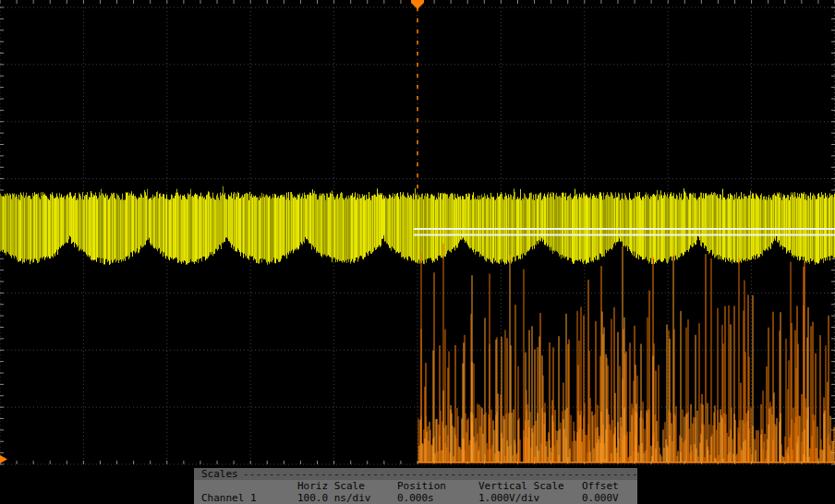  What do you see at coordinates (416, 474) in the screenshot?
I see `scales-panel-title-row: Scales ---------------------------------…` at bounding box center [416, 474].